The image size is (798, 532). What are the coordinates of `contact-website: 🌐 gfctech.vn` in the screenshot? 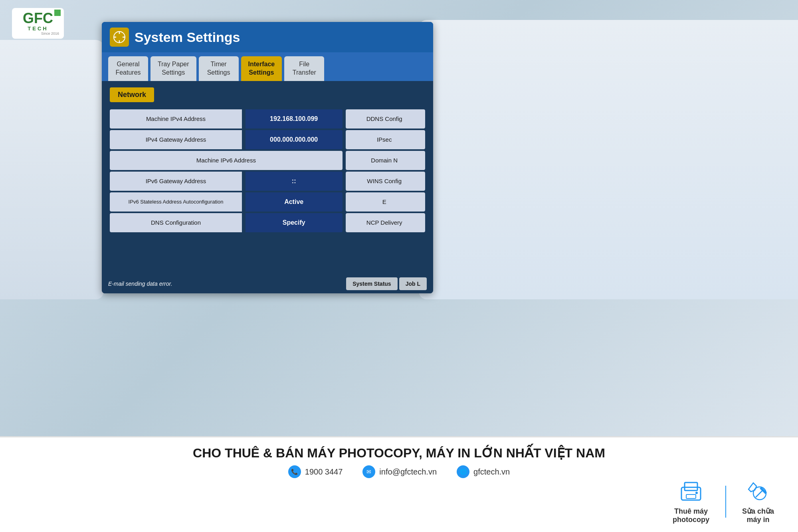 It's located at (483, 472).